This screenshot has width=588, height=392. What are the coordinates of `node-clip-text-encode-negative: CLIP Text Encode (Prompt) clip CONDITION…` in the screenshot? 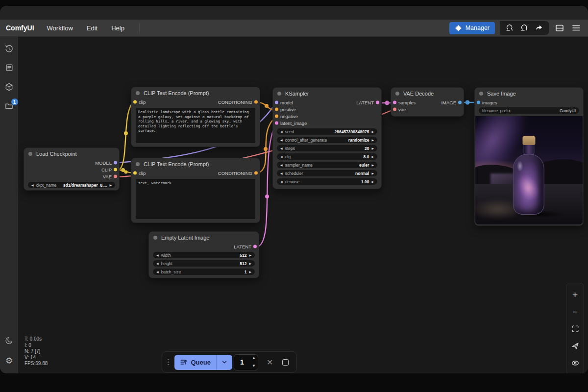 It's located at (196, 190).